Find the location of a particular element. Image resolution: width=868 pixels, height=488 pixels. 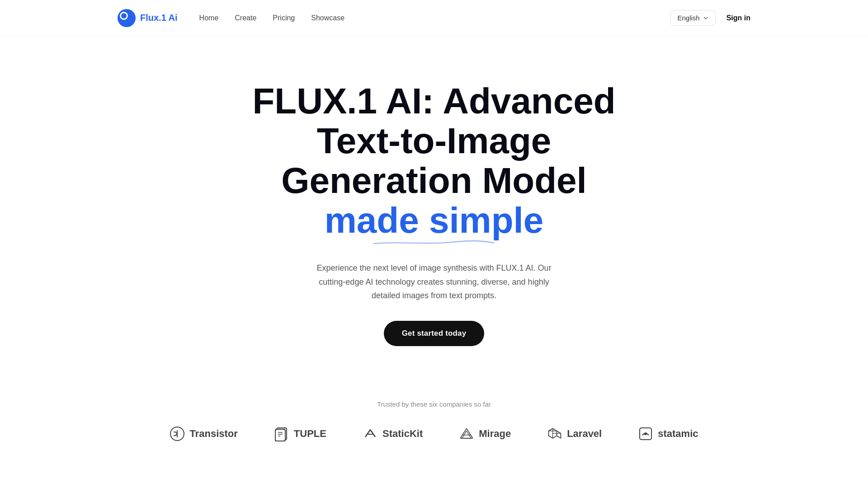

nav-home: Home is located at coordinates (209, 18).